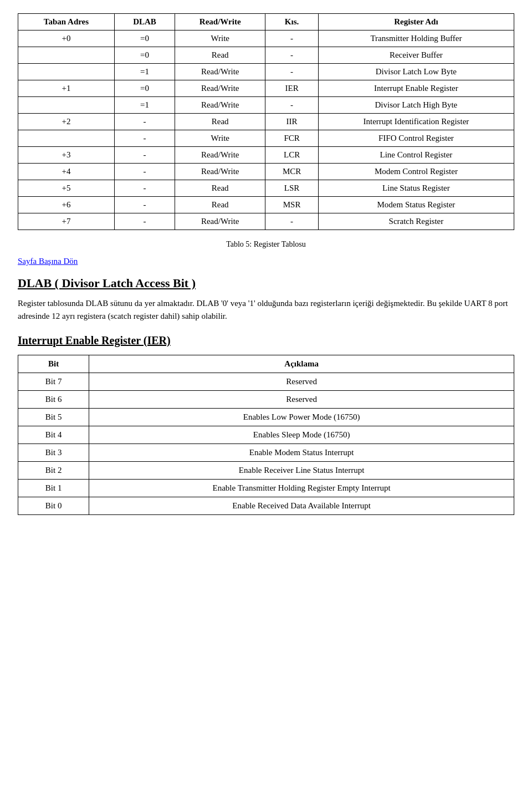 The width and height of the screenshot is (532, 785). I want to click on ier-table-header-cell: Açıklama, so click(301, 364).